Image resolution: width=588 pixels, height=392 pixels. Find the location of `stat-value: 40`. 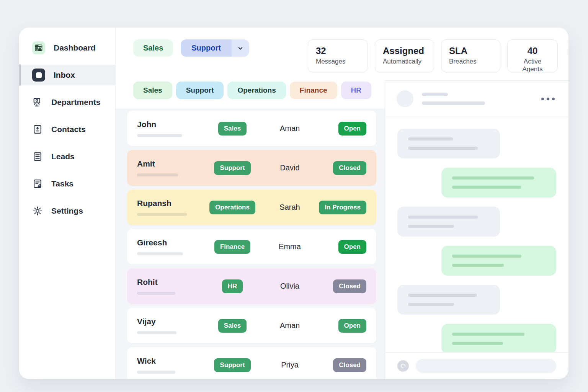

stat-value: 40 is located at coordinates (532, 51).